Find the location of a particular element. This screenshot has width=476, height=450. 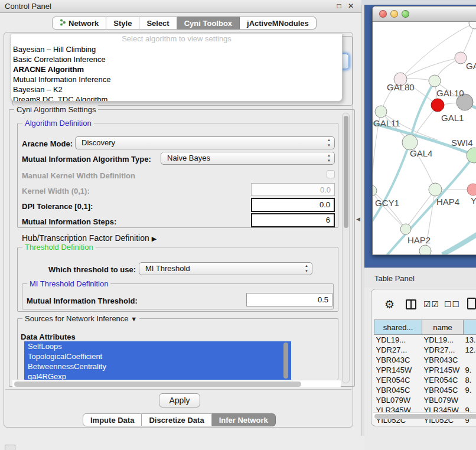

table-cell is located at coordinates (470, 400).